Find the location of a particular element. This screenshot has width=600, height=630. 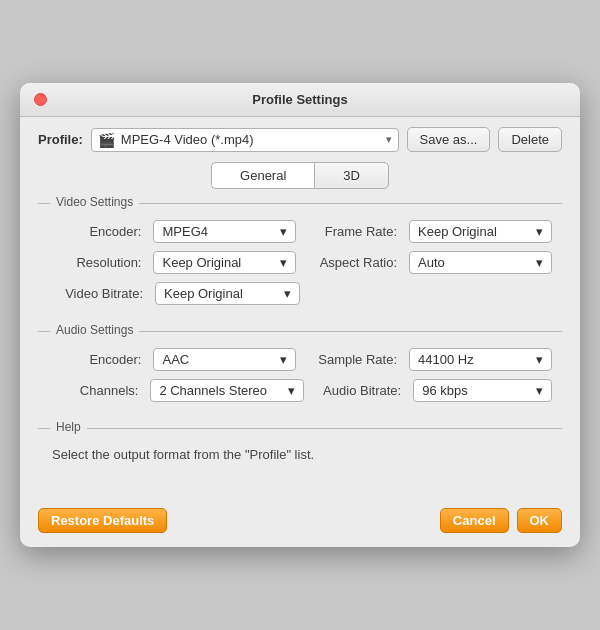

tab-3d: 3D is located at coordinates (352, 176).